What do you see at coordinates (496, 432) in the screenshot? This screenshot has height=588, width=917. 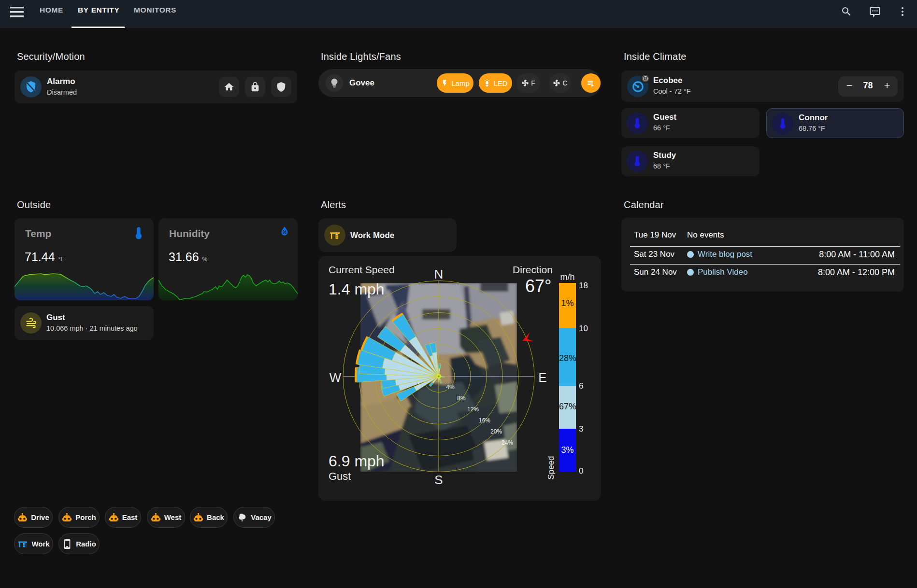 I see `svg-text: 20%` at bounding box center [496, 432].